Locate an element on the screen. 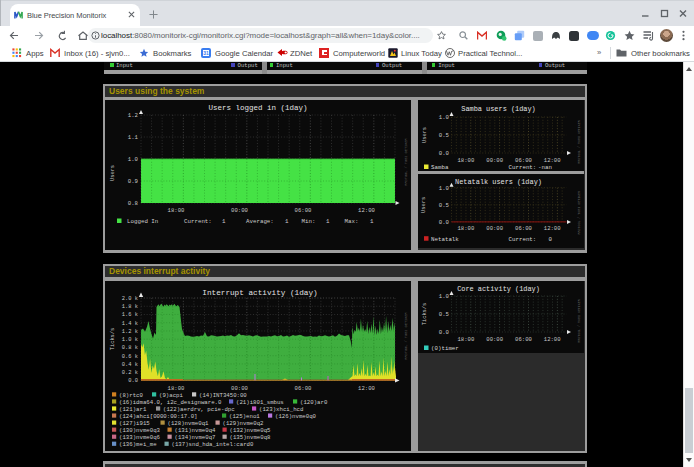 Image resolution: width=694 pixels, height=467 pixels. svg-text: 2.0 k is located at coordinates (130, 299).